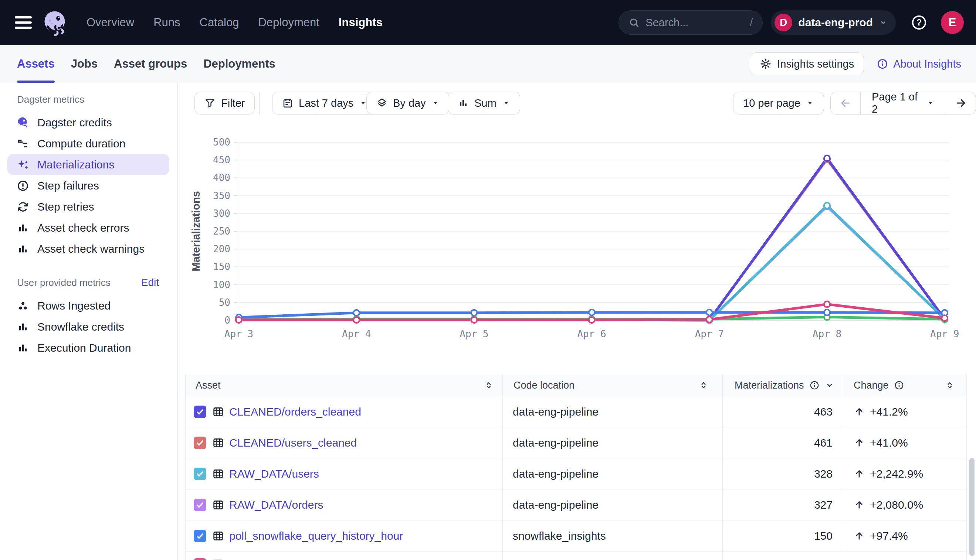 The width and height of the screenshot is (976, 560). Describe the element at coordinates (766, 64) in the screenshot. I see `gear-icon` at that location.